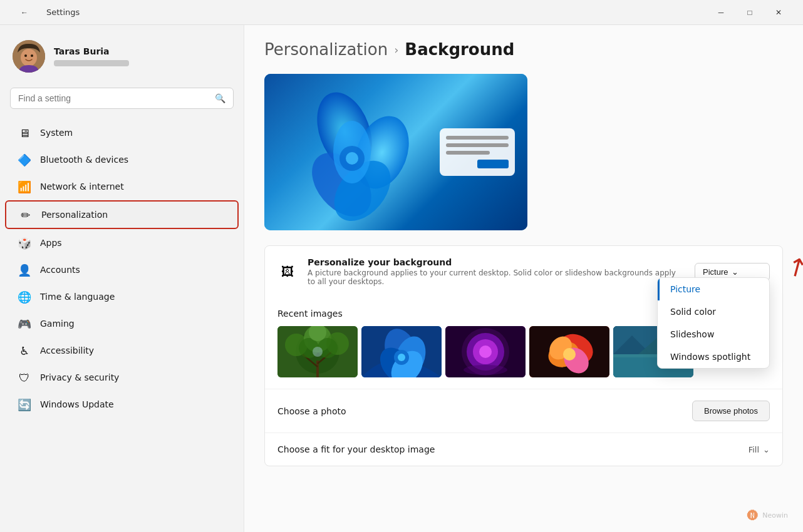 The image size is (803, 532). I want to click on breadcrumb-parent: Personalization, so click(326, 49).